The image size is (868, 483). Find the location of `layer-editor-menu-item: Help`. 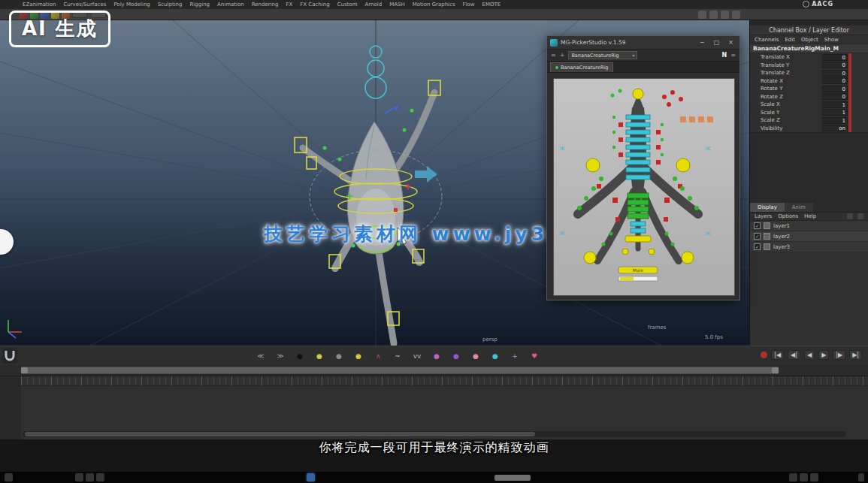

layer-editor-menu-item: Help is located at coordinates (810, 216).